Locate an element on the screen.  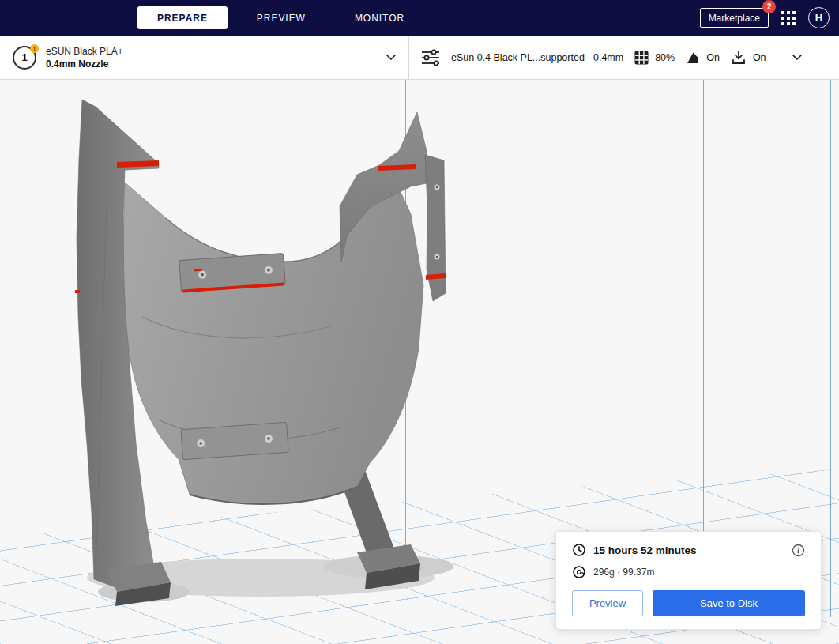
infill-setting: 80% is located at coordinates (654, 58).